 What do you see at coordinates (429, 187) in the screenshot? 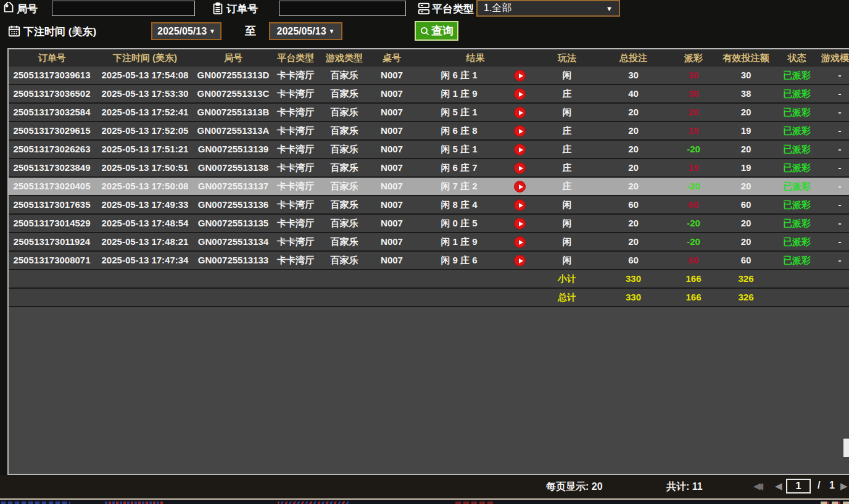
I see `table-row: 2505131730204052025-05-13 17:50:08GN0072…` at bounding box center [429, 187].